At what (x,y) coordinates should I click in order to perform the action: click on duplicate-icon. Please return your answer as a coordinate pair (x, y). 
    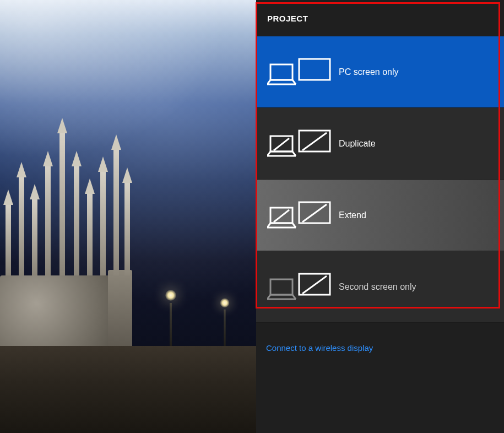
    Looking at the image, I should click on (303, 144).